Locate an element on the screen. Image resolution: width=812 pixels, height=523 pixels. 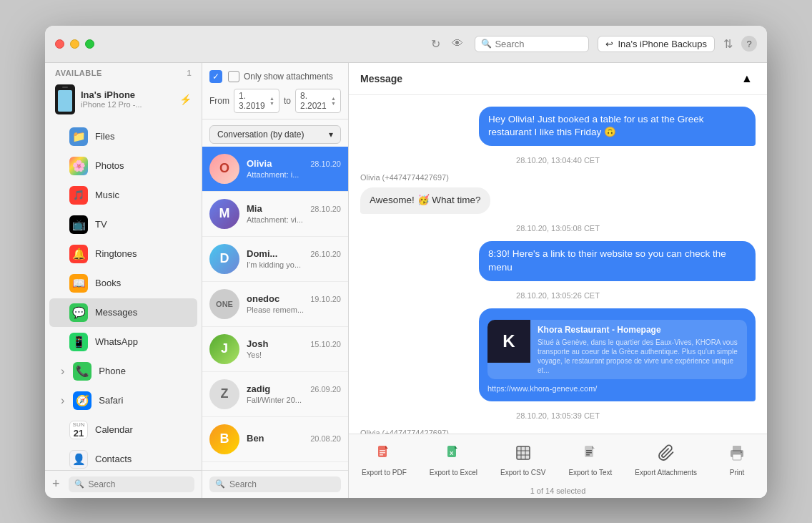
timestamp-4: 28.10.20, 13:05:39 CET is located at coordinates (558, 416).